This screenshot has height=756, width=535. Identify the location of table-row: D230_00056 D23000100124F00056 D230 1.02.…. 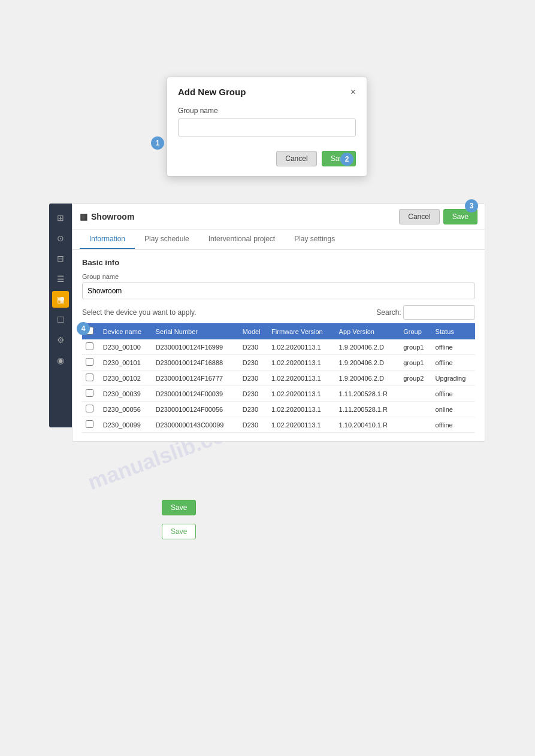
(279, 409).